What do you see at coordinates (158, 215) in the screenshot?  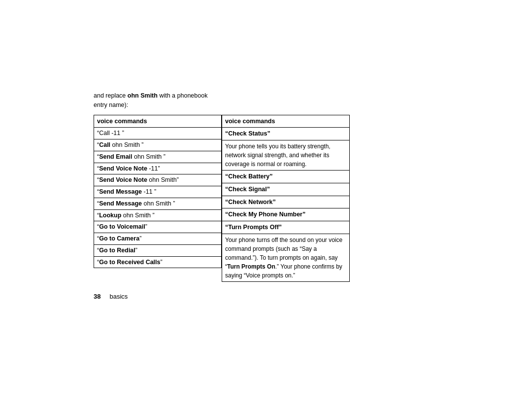 I see `table-row: “Lookup ohn Smith ”` at bounding box center [158, 215].